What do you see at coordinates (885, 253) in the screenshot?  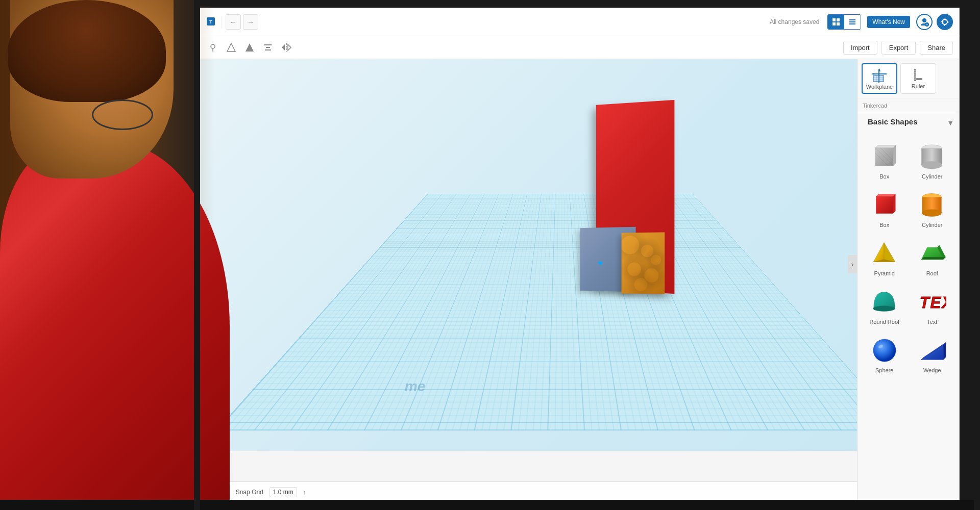 I see `pyramid-yellow-icon` at bounding box center [885, 253].